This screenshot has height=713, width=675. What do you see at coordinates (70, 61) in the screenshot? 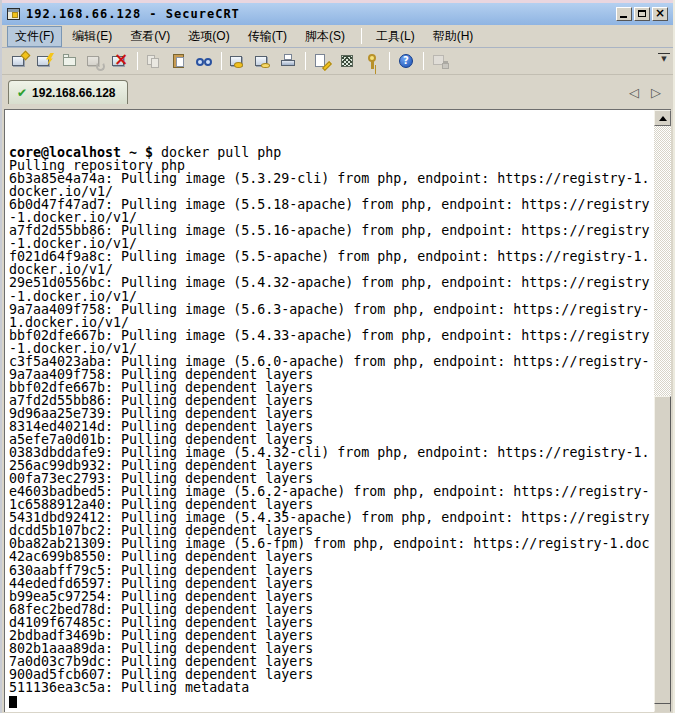
I see `connect-in-tab-button` at bounding box center [70, 61].